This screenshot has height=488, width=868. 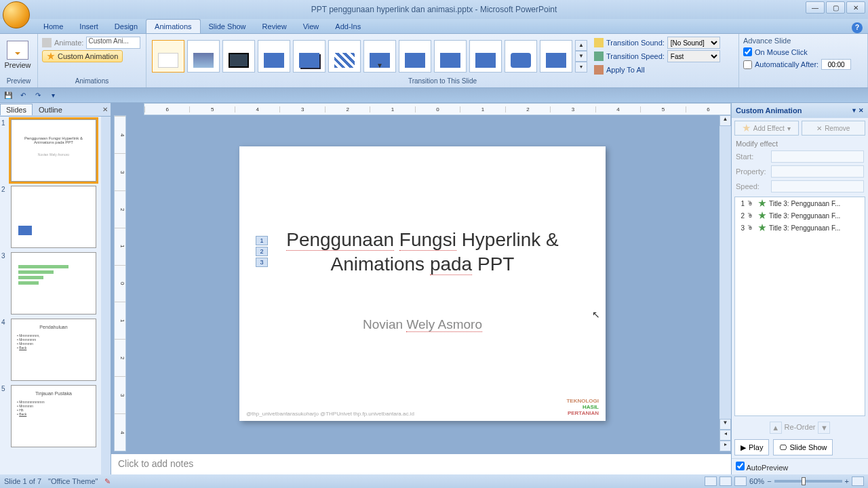 What do you see at coordinates (857, 28) in the screenshot?
I see `help-icon: ?` at bounding box center [857, 28].